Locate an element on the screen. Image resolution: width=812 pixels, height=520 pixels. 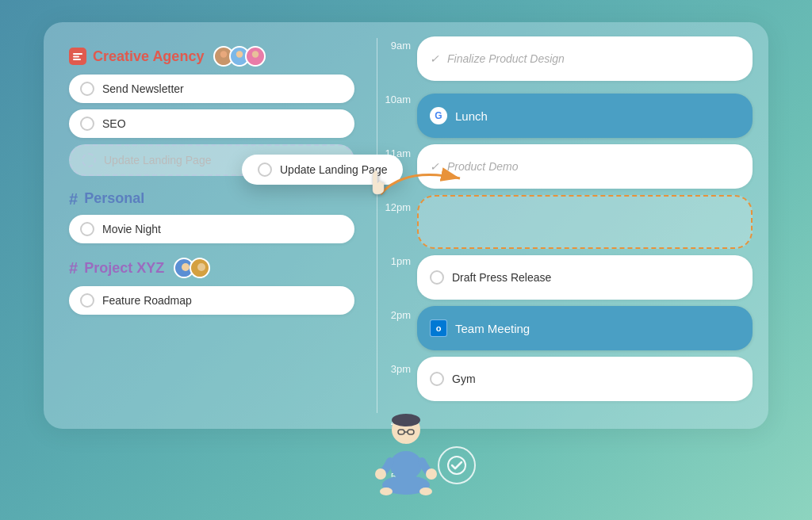
time-2pm: 2pm is located at coordinates (397, 333).